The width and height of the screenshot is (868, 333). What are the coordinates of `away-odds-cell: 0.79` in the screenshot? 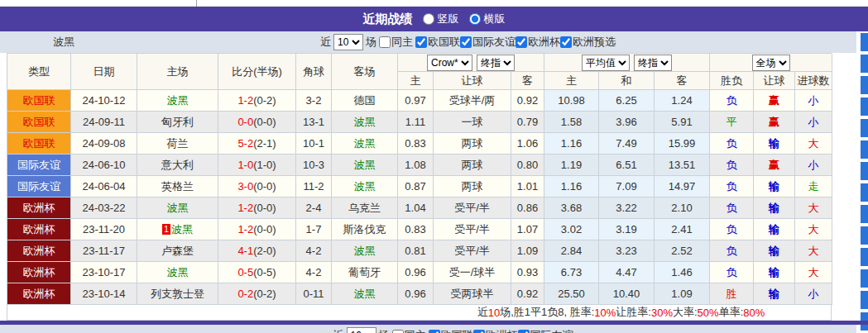 It's located at (528, 122).